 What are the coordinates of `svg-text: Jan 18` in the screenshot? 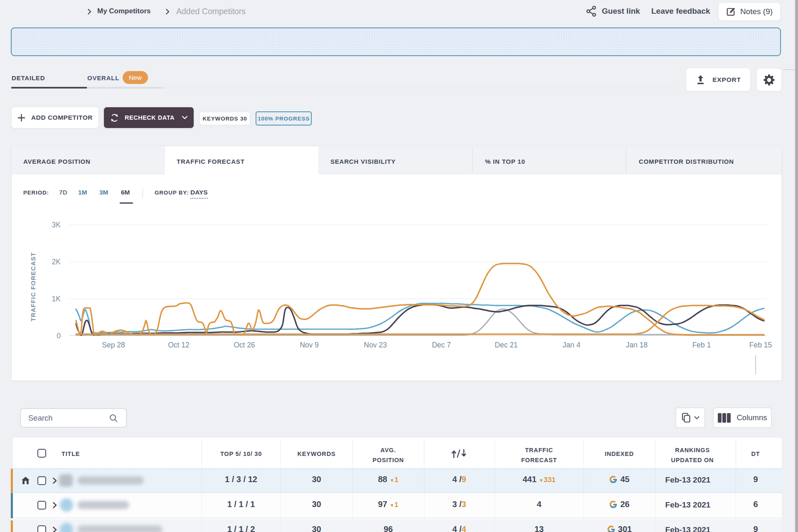 It's located at (637, 345).